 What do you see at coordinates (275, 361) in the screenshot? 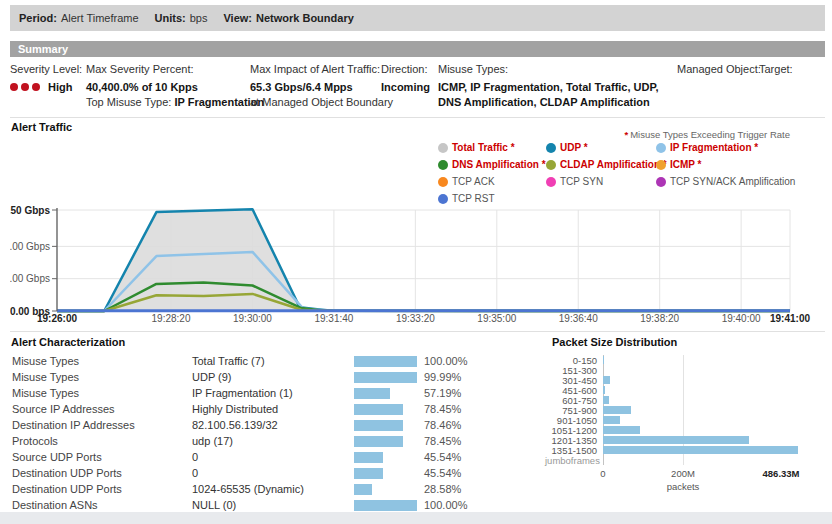
I see `characterization-row: Misuse TypesTotal Traffic (7)100.00%` at bounding box center [275, 361].